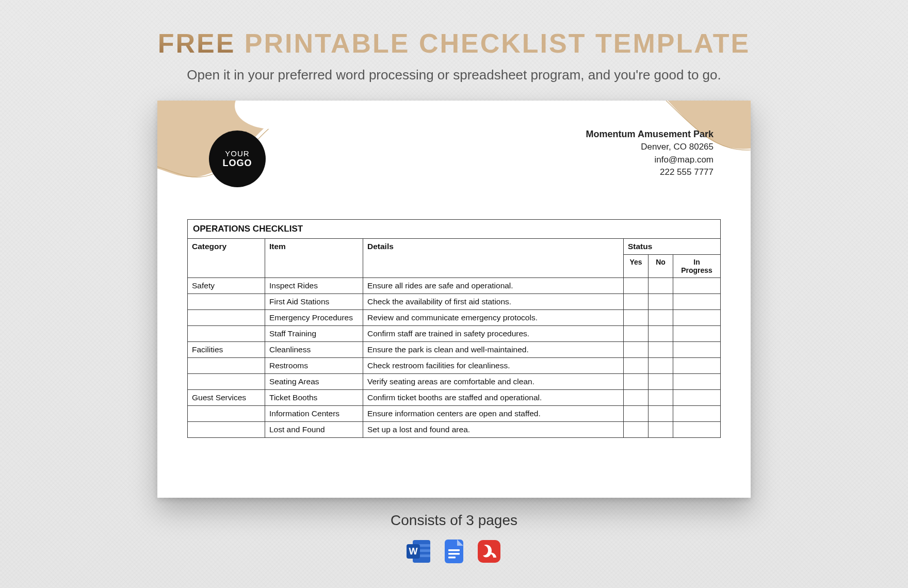  I want to click on logo-placeholder: YOUR LOGO, so click(237, 159).